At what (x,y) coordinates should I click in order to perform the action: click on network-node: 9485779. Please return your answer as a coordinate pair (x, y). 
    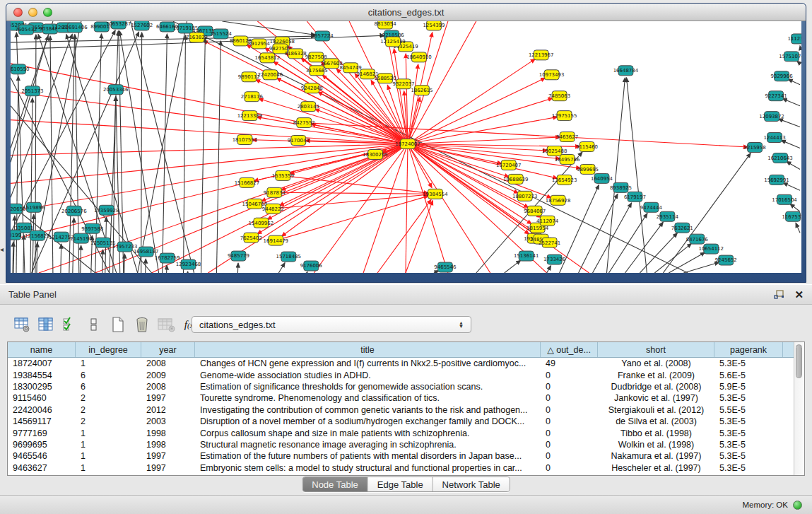
    Looking at the image, I should click on (239, 256).